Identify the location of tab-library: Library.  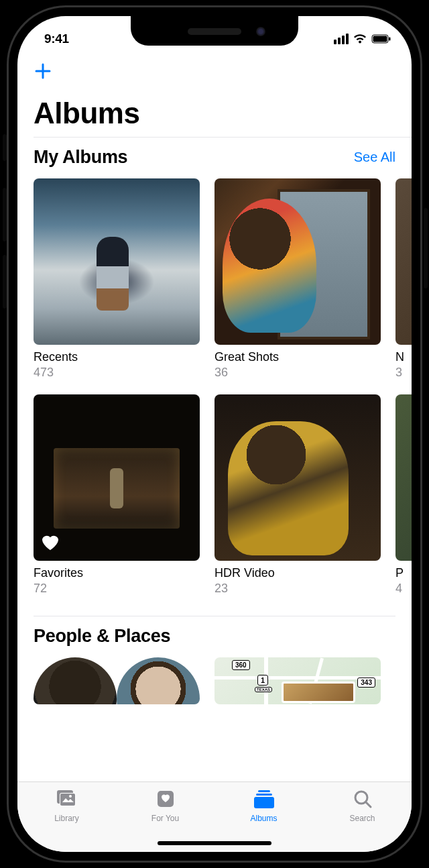
(67, 806).